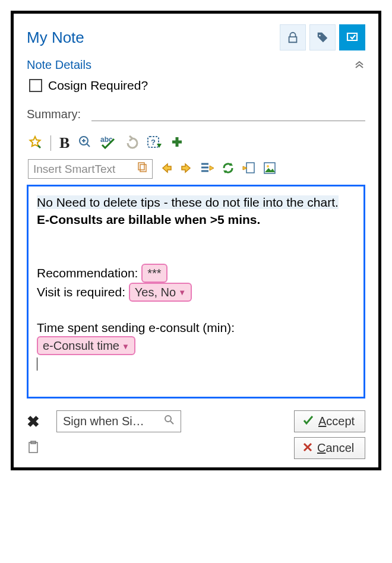  Describe the element at coordinates (103, 422) in the screenshot. I see `sign-placeholder: Sign when Si…` at that location.